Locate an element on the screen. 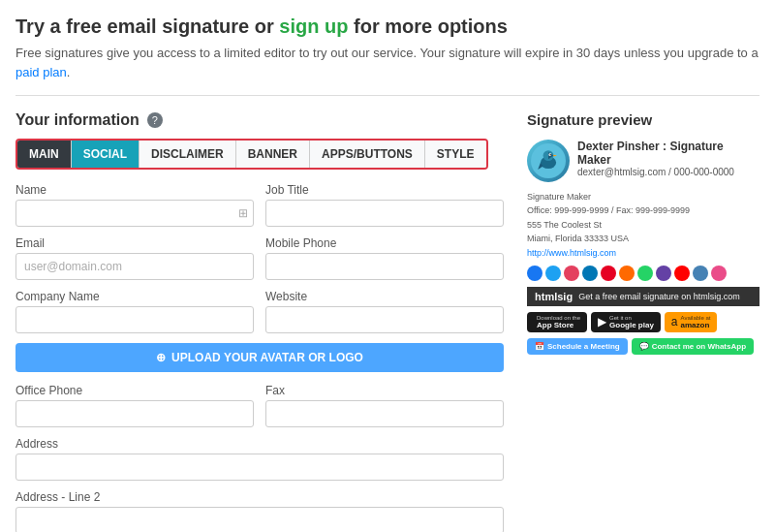 The width and height of the screenshot is (775, 532). google-play-lines: Get it on Google play is located at coordinates (632, 322).